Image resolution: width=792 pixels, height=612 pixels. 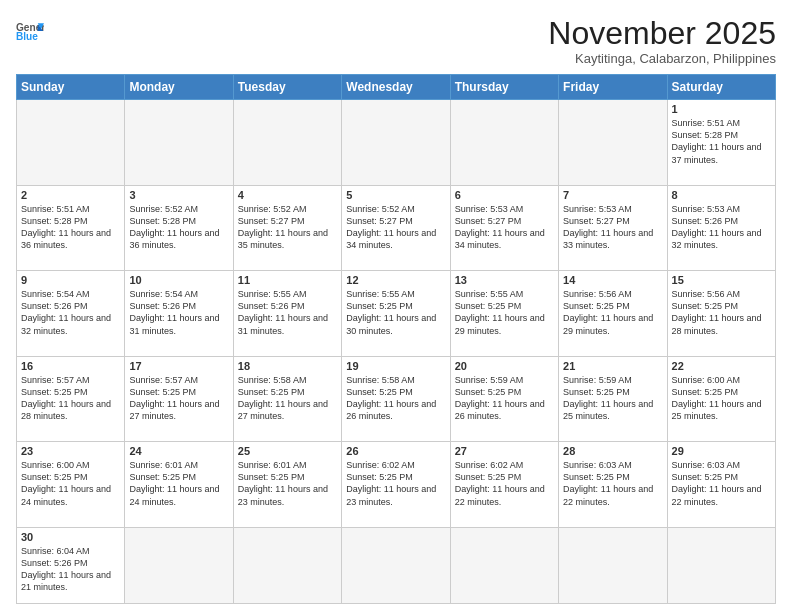 I want to click on day-number: 5, so click(x=396, y=195).